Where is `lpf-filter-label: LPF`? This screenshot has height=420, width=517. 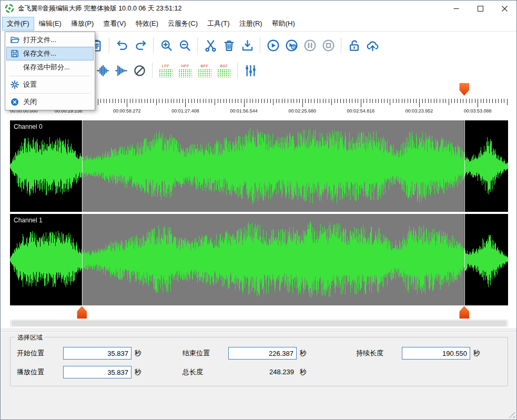 lpf-filter-label: LPF is located at coordinates (166, 66).